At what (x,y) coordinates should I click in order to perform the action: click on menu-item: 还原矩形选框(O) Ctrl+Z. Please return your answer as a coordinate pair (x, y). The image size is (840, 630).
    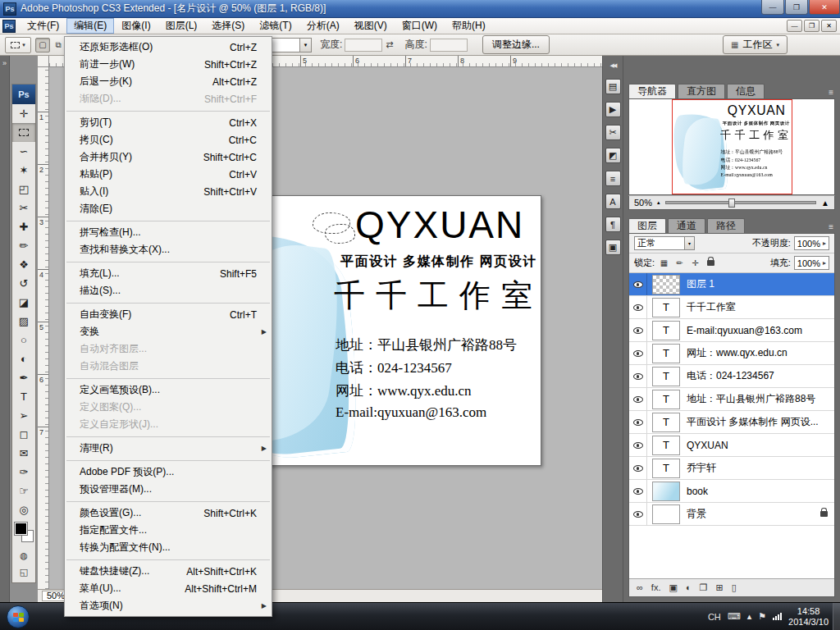
    Looking at the image, I should click on (168, 48).